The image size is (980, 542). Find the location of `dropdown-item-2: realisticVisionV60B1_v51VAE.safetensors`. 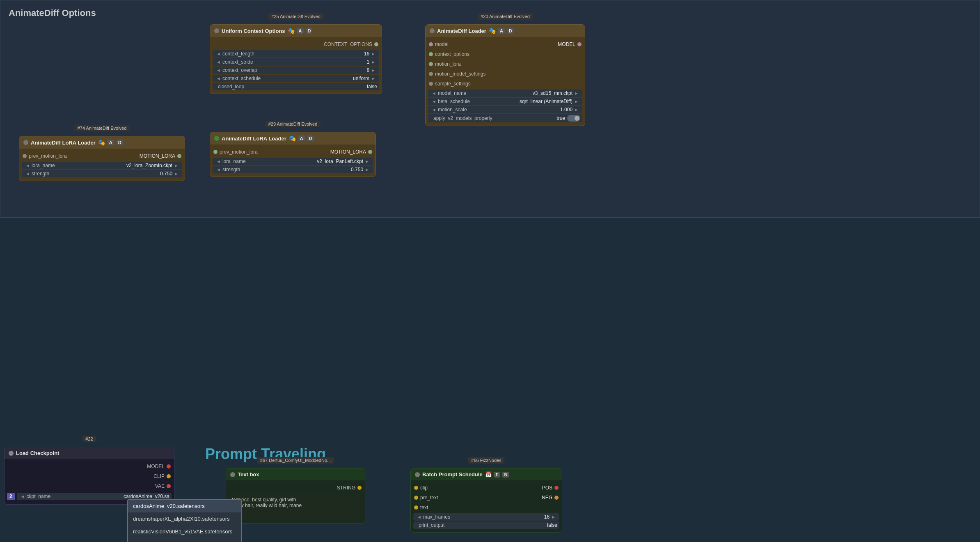

dropdown-item-2: realisticVisionV60B1_v51VAE.safetensors is located at coordinates (185, 531).